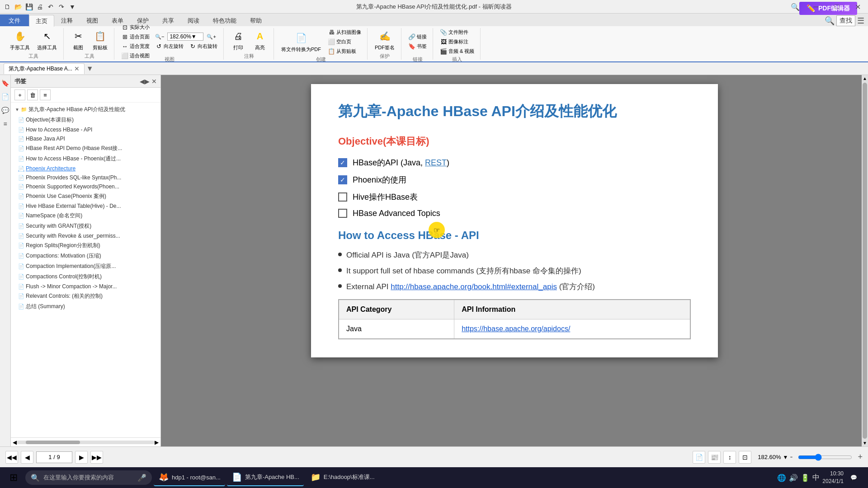 The width and height of the screenshot is (868, 488). I want to click on external-api-link: http://hbase.apache.org/book.html#extern…, so click(474, 286).